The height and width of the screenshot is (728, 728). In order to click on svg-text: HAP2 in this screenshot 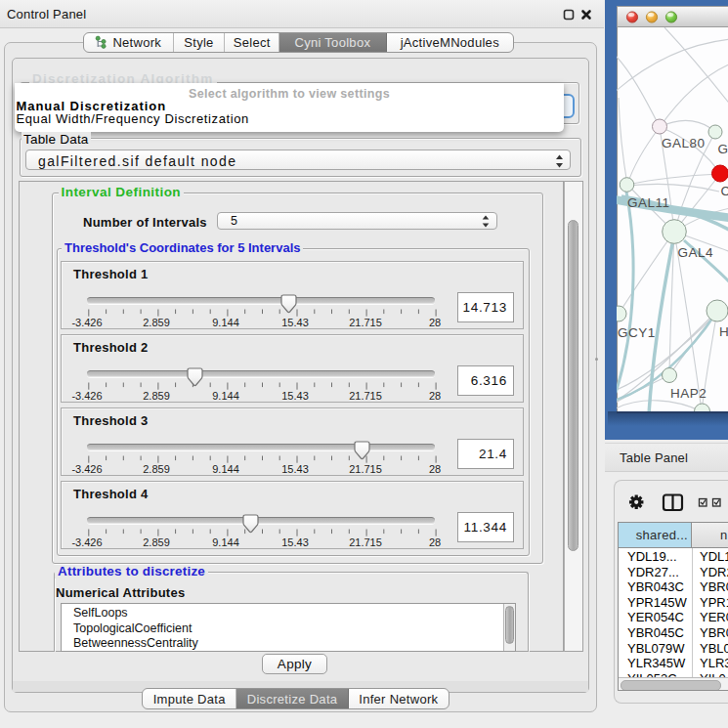, I will do `click(688, 393)`.